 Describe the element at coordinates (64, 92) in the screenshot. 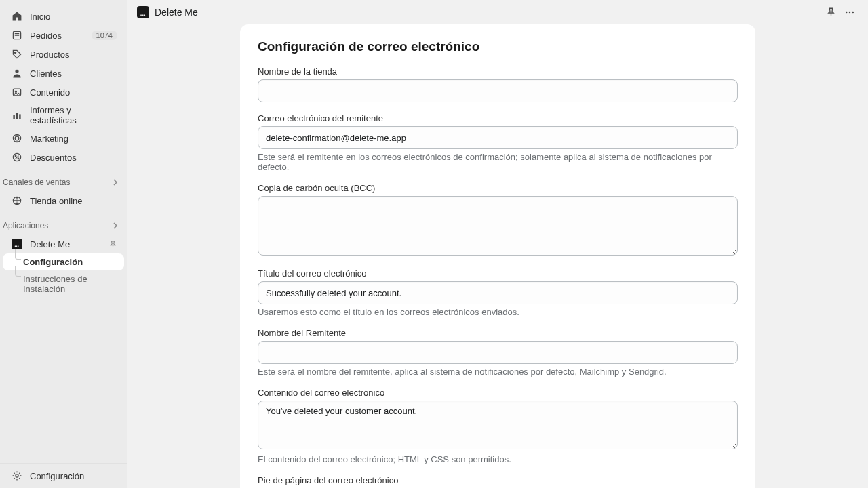

I see `nav-content: Contenido` at that location.